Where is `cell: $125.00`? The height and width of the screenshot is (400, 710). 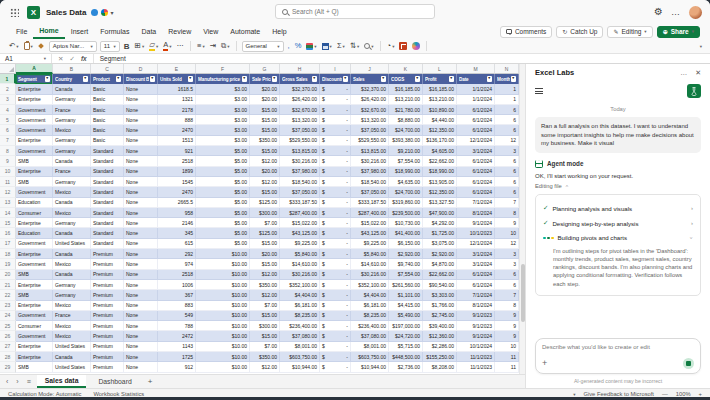
cell: $125.00 is located at coordinates (265, 203).